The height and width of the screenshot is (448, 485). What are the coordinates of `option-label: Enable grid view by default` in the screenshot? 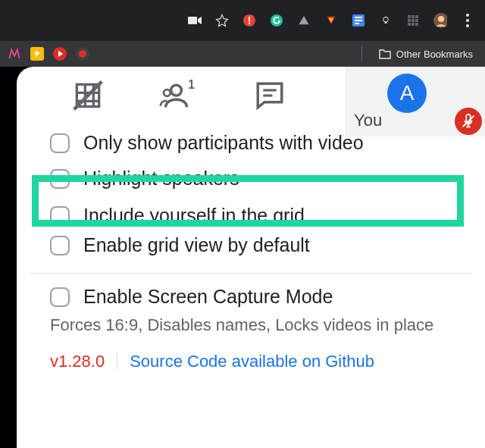 It's located at (197, 246).